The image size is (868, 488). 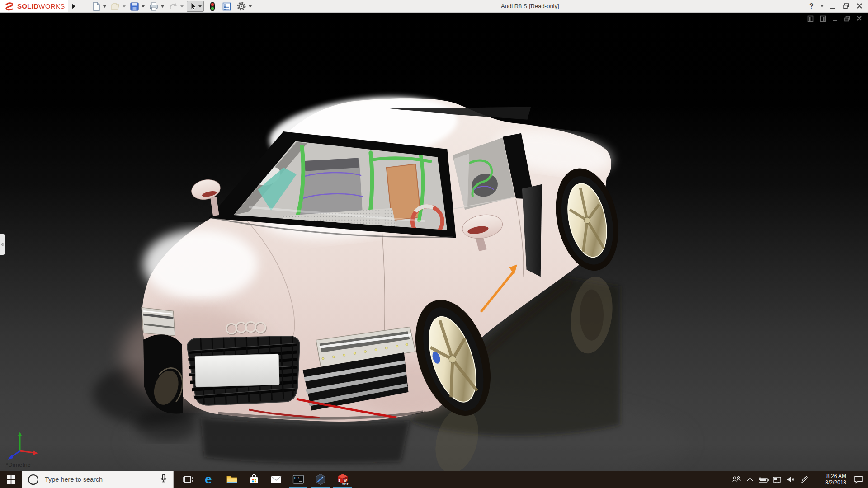 I want to click on taskbar-apps: e, so click(x=265, y=479).